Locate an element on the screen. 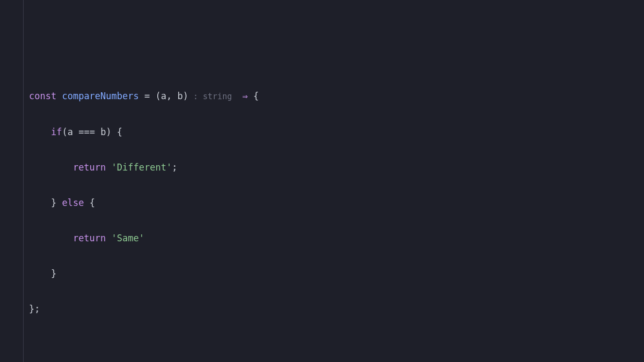  equals: = is located at coordinates (147, 96).